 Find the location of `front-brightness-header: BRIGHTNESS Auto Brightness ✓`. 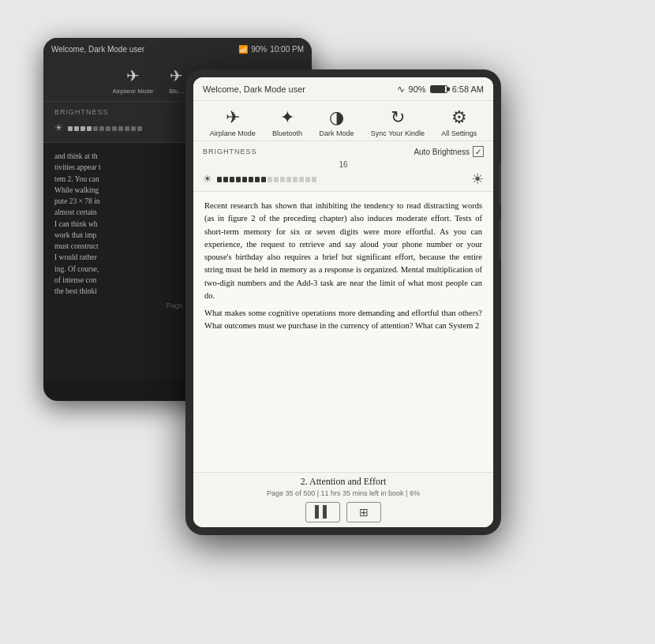

front-brightness-header: BRIGHTNESS Auto Brightness ✓ is located at coordinates (343, 152).